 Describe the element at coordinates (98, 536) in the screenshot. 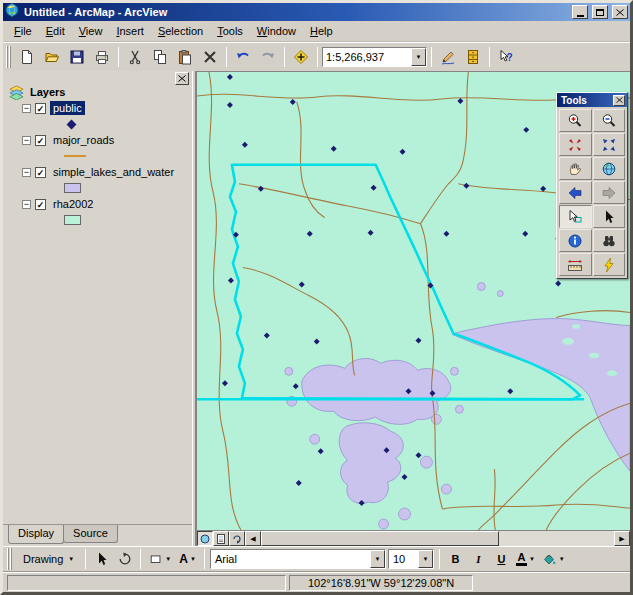

I see `toc-tabs: Display Source` at that location.